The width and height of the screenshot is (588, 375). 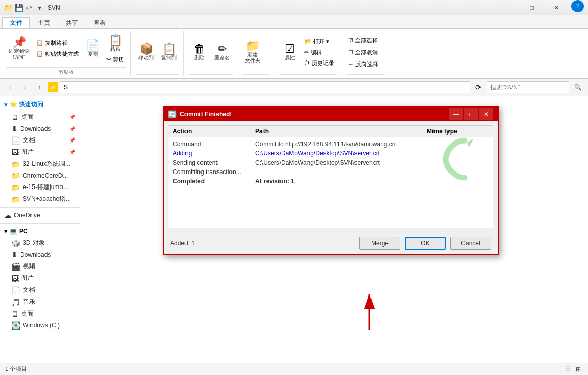 What do you see at coordinates (471, 243) in the screenshot?
I see `cancel-button: Cancel` at bounding box center [471, 243].